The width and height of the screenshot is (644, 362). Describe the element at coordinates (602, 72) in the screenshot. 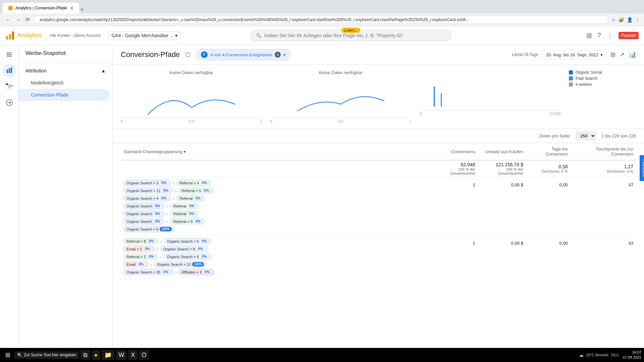

I see `legend-organic-social: Organic Social` at that location.